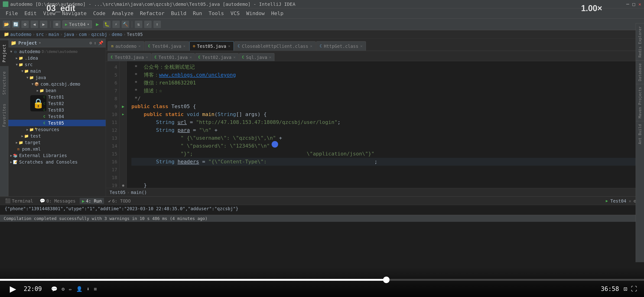  Describe the element at coordinates (216, 13) in the screenshot. I see `menu-tools: Tools` at that location.